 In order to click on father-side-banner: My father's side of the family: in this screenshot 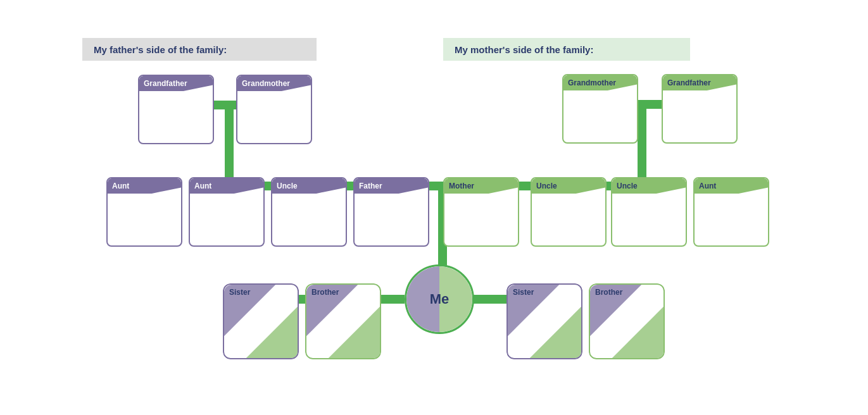, I will do `click(199, 49)`.